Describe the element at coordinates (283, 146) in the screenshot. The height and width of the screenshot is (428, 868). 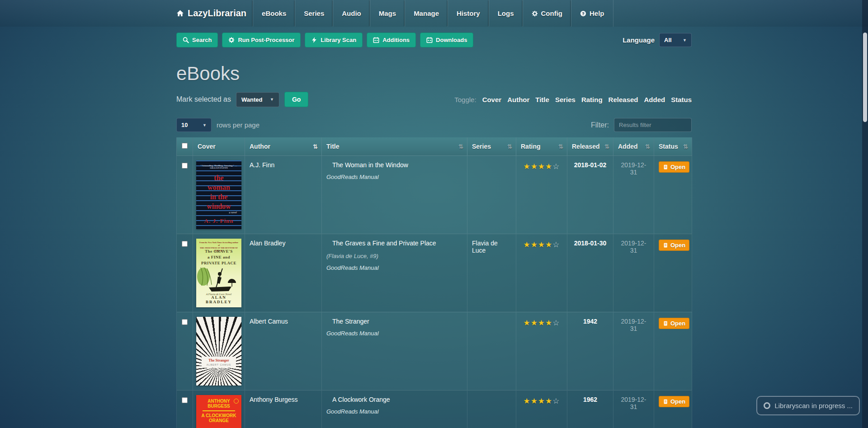
I see `column-header-author: Author⇅` at that location.